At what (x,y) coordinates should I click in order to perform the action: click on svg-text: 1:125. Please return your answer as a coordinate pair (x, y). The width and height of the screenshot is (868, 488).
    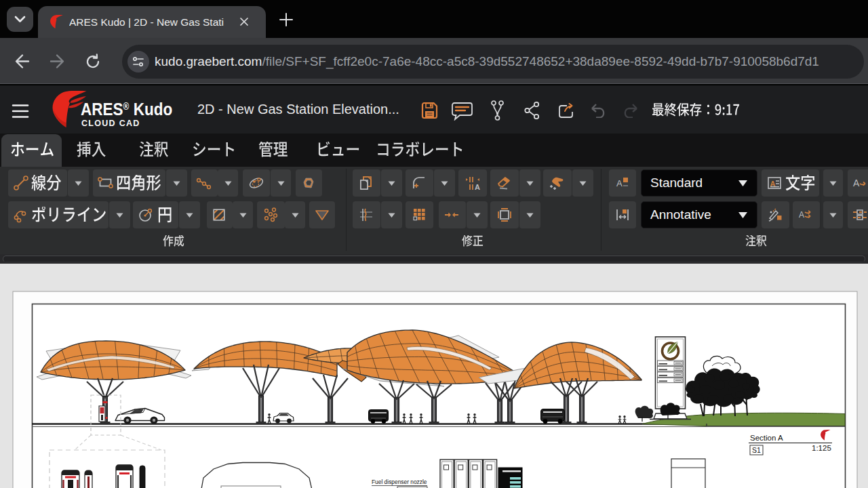
    Looking at the image, I should click on (822, 448).